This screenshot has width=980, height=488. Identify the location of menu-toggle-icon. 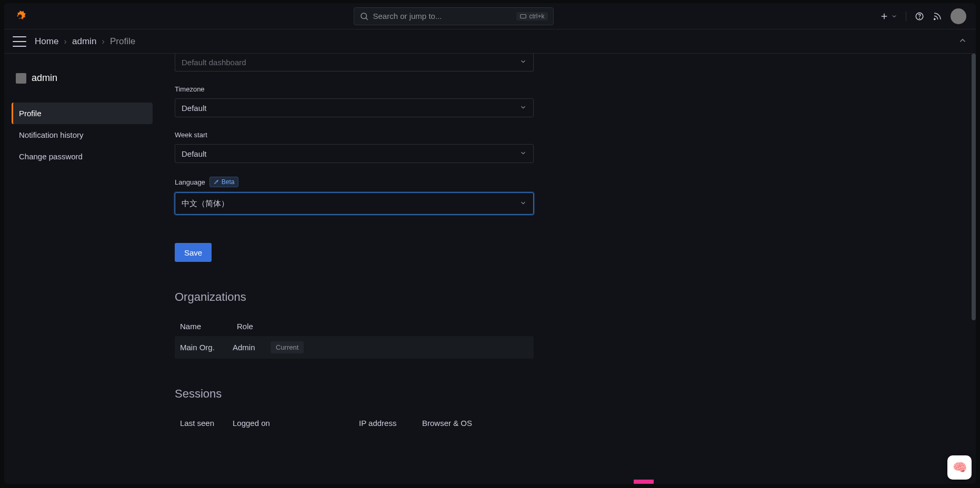
(19, 42).